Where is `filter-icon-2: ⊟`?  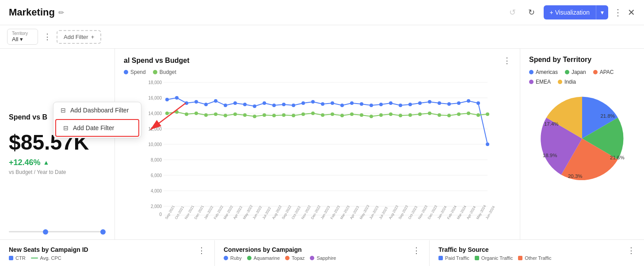 filter-icon-2: ⊟ is located at coordinates (66, 128).